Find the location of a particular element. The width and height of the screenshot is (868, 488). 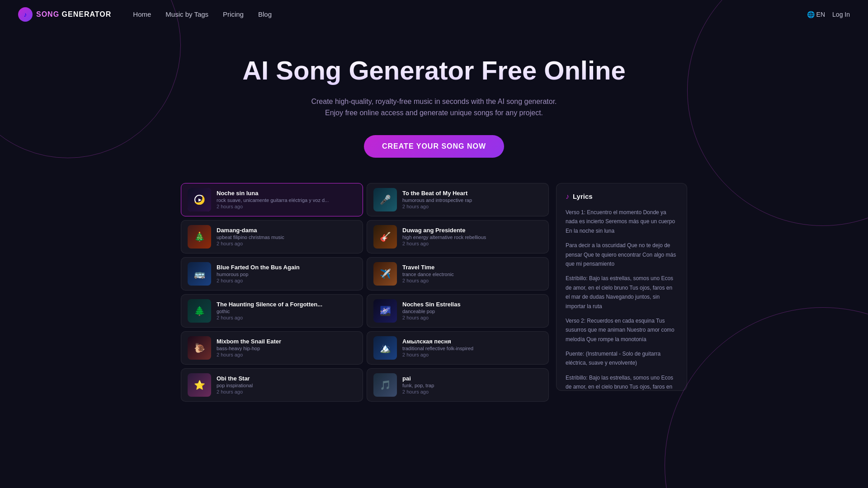

song-thumb-emoji: 🎄 is located at coordinates (200, 237).